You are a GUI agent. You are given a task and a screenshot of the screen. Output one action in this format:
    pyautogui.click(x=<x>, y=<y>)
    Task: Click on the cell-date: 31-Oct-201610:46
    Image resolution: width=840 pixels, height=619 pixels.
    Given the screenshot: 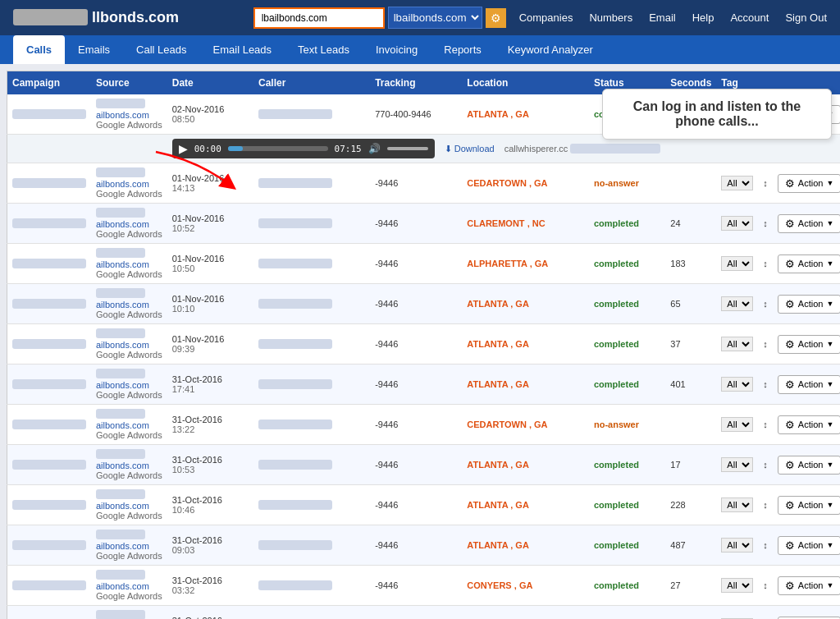 What is the action you would take?
    pyautogui.click(x=210, y=506)
    